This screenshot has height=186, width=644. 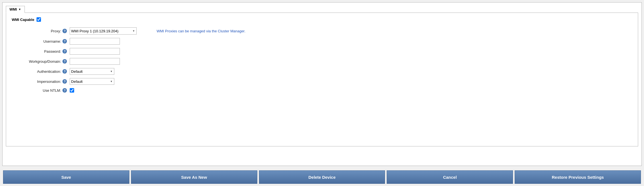 I want to click on password-help-icon: ?, so click(x=65, y=51).